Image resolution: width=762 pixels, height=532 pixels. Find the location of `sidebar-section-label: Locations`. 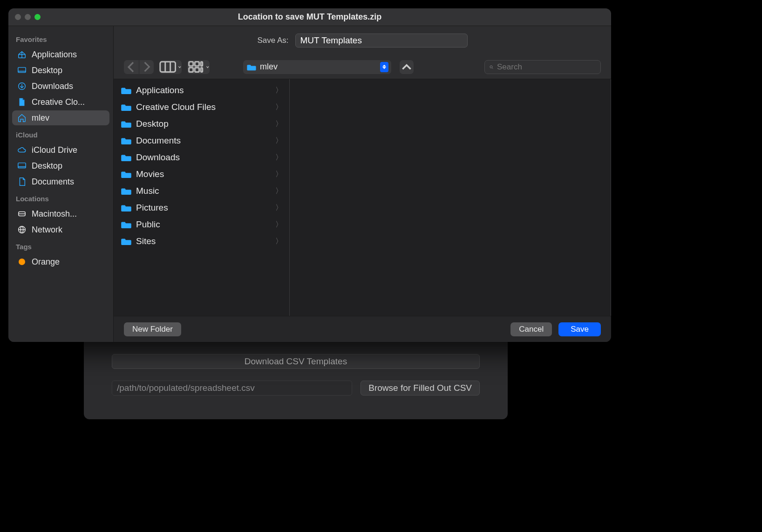

sidebar-section-label: Locations is located at coordinates (61, 198).